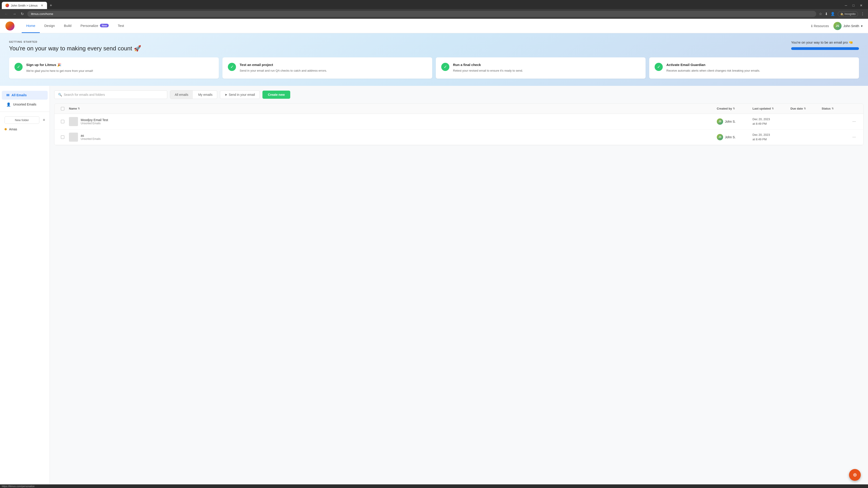 The image size is (868, 488). What do you see at coordinates (771, 124) in the screenshot?
I see `row-1-updated-time: at 8:49 PM` at bounding box center [771, 124].